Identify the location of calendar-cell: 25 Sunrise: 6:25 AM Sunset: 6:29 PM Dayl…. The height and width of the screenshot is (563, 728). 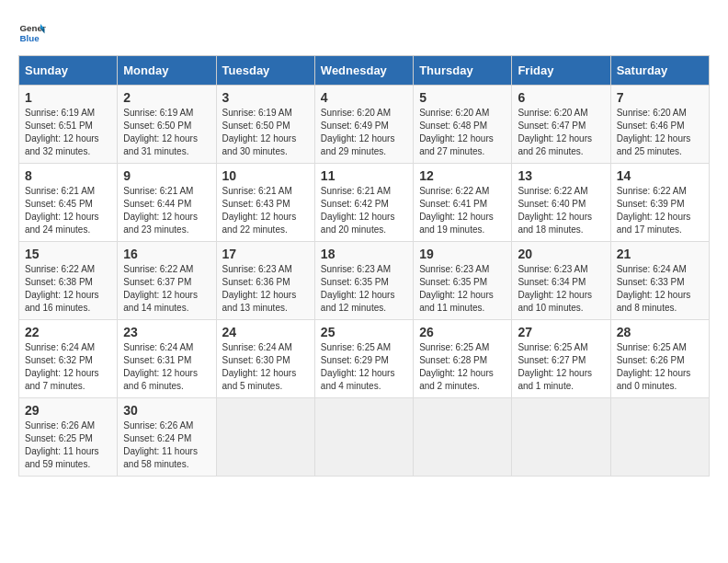
(364, 359).